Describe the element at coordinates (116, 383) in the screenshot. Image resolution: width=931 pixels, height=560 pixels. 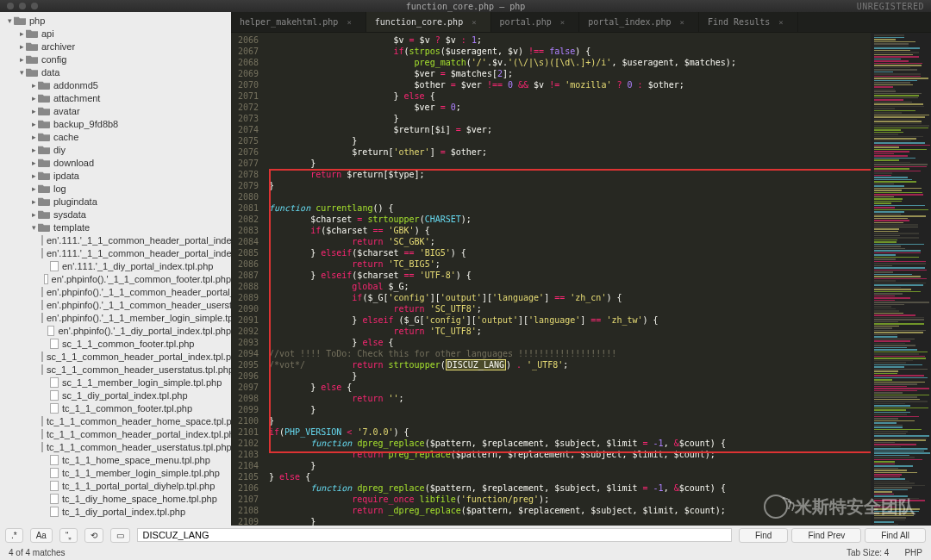
I see `file-item: sc_1_1_member_login_simple.tpl.php` at that location.